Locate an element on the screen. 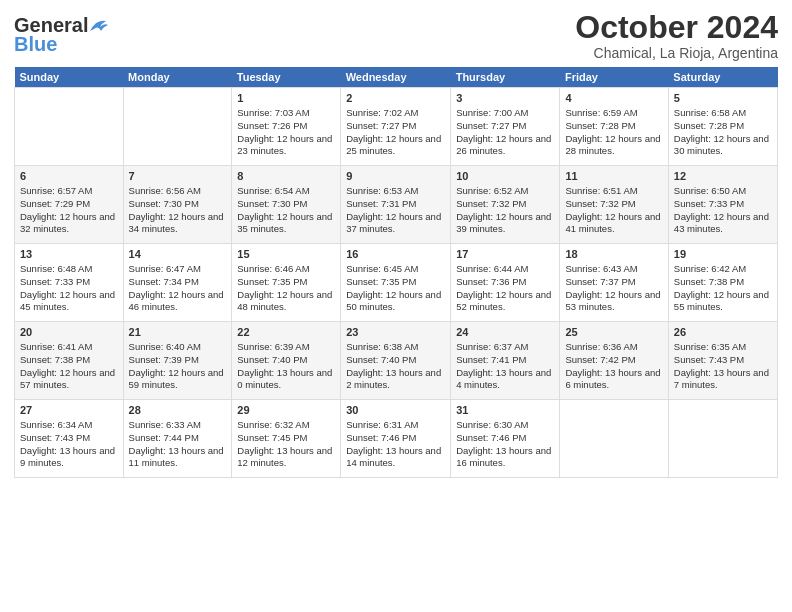 Image resolution: width=792 pixels, height=612 pixels. sunrise-text: Sunrise: 6:32 AM is located at coordinates (286, 426).